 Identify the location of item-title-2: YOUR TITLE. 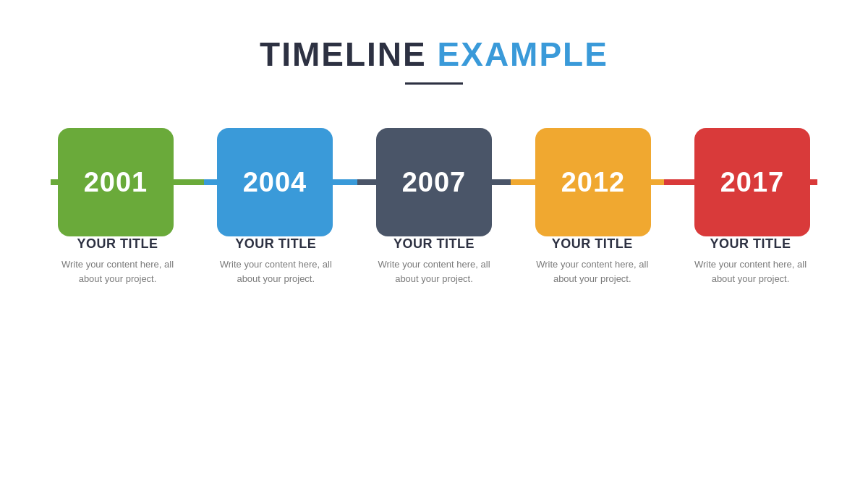
(276, 244).